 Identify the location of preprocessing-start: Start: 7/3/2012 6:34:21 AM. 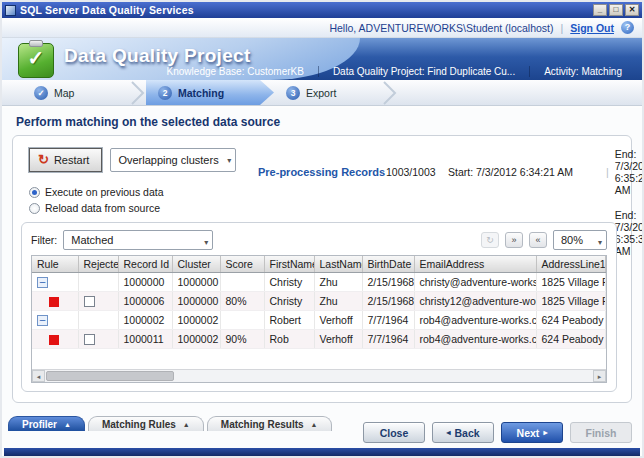
(524, 172).